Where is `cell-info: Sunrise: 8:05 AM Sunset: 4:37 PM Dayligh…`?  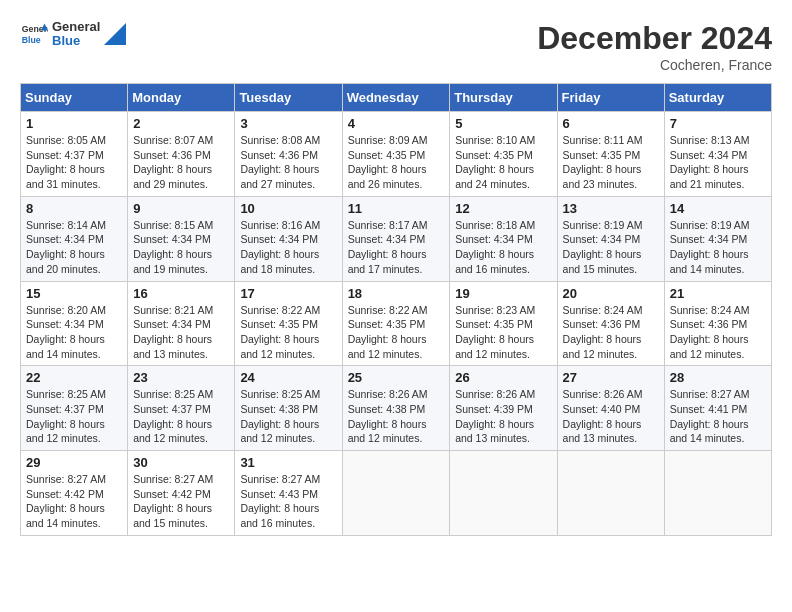 cell-info: Sunrise: 8:05 AM Sunset: 4:37 PM Dayligh… is located at coordinates (74, 162).